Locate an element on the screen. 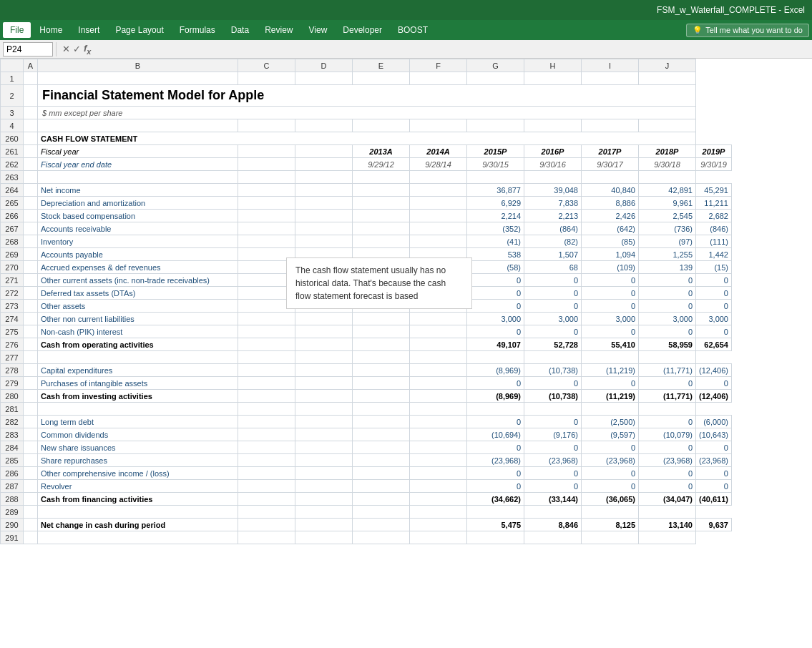  table-cell: Net income is located at coordinates (138, 190).